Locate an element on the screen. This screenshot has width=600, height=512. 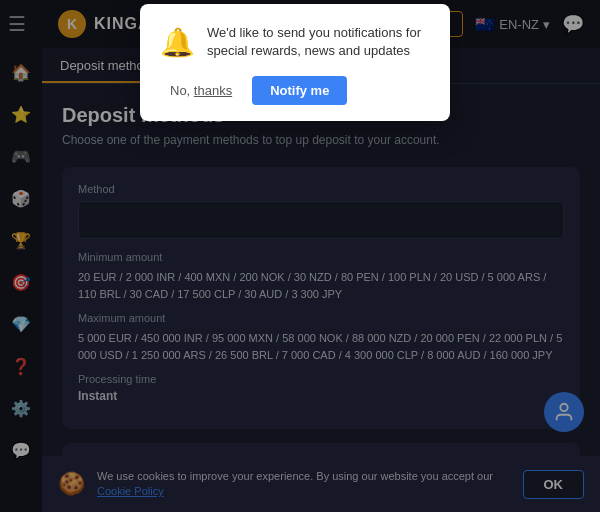
thanks-text: thanks is located at coordinates (213, 90).